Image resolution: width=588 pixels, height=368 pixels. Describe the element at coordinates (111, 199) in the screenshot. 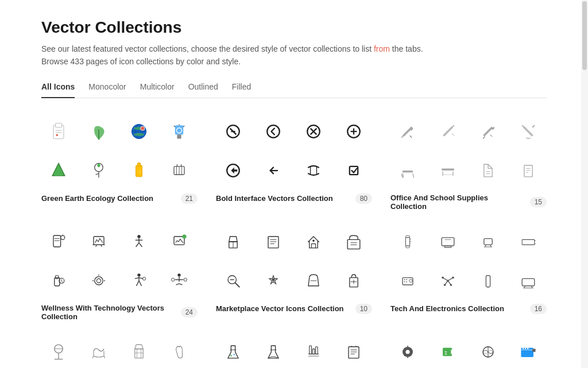

I see `collection-name: Green Earth Ecology Collection` at that location.